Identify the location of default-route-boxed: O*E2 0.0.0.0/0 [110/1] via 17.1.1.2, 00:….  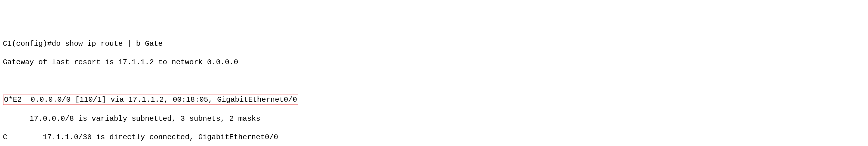
(150, 100).